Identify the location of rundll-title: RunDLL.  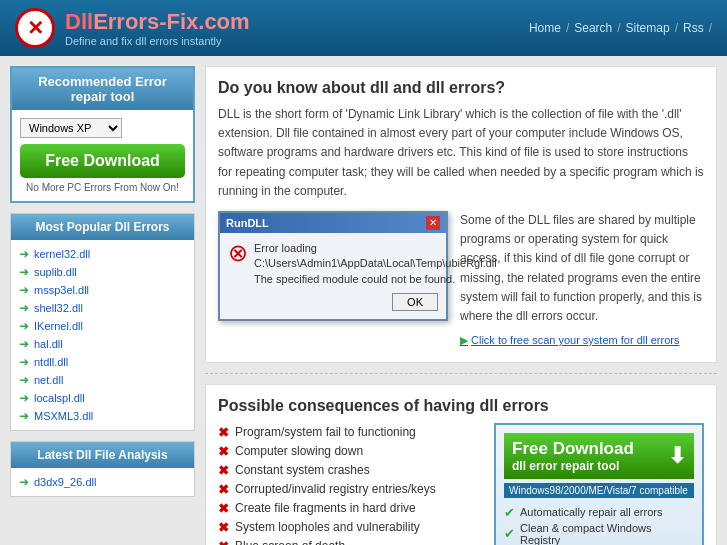
(248, 223).